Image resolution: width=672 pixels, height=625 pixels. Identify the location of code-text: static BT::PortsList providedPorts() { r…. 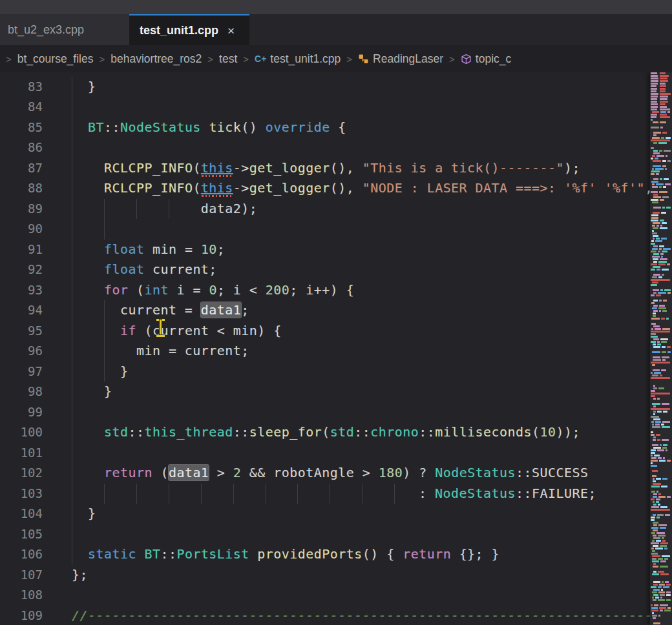
(286, 555).